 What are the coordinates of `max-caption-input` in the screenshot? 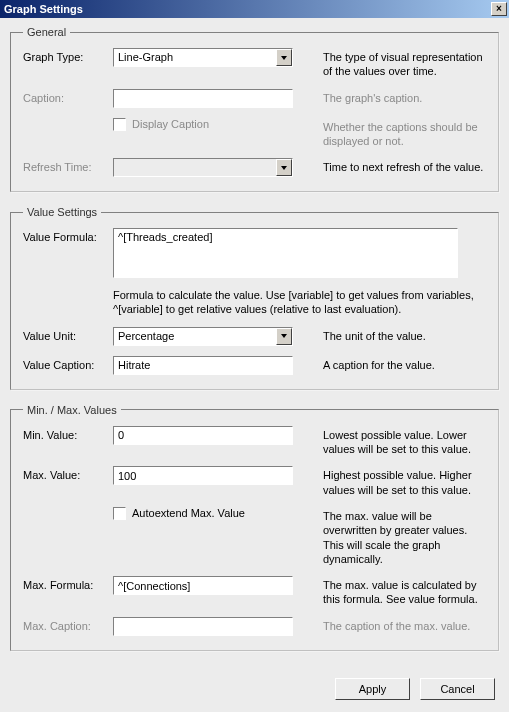 It's located at (203, 626).